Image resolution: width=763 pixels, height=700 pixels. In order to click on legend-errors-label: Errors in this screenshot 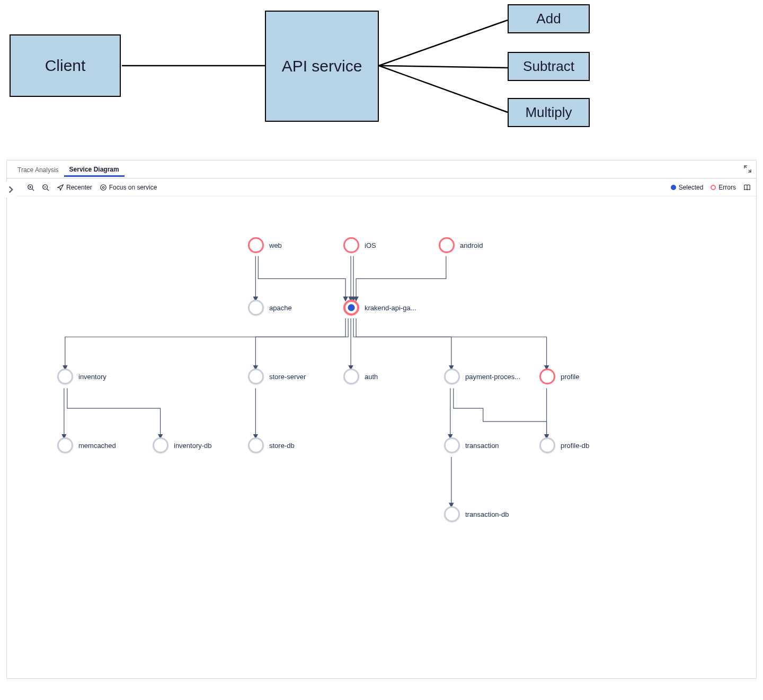, I will do `click(727, 187)`.